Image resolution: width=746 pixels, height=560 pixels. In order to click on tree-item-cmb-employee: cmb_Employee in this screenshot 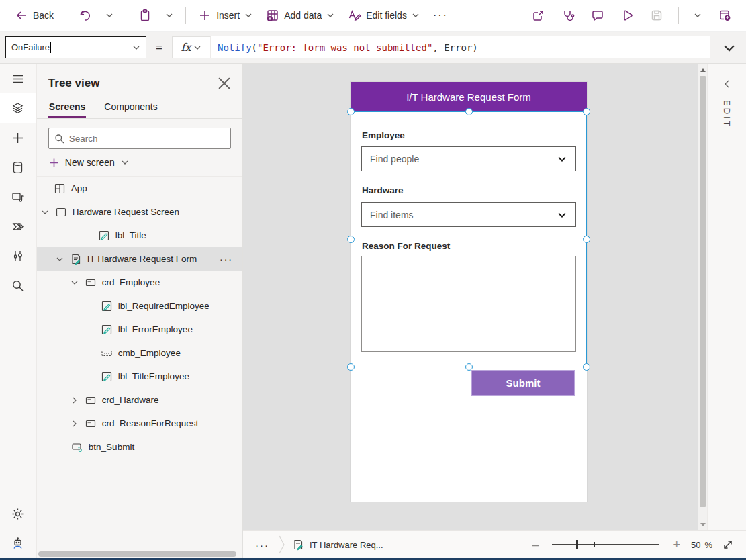, I will do `click(140, 353)`.